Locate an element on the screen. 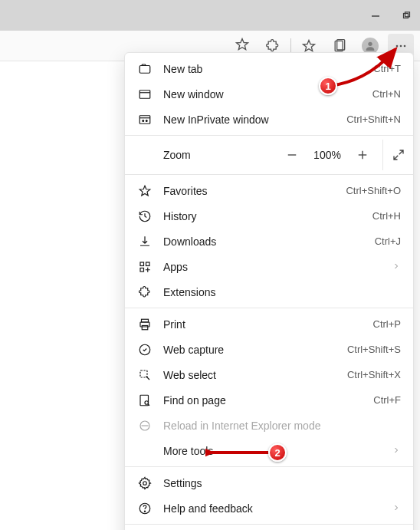 The height and width of the screenshot is (530, 420). menu-item-label: Help and feedback is located at coordinates (272, 509).